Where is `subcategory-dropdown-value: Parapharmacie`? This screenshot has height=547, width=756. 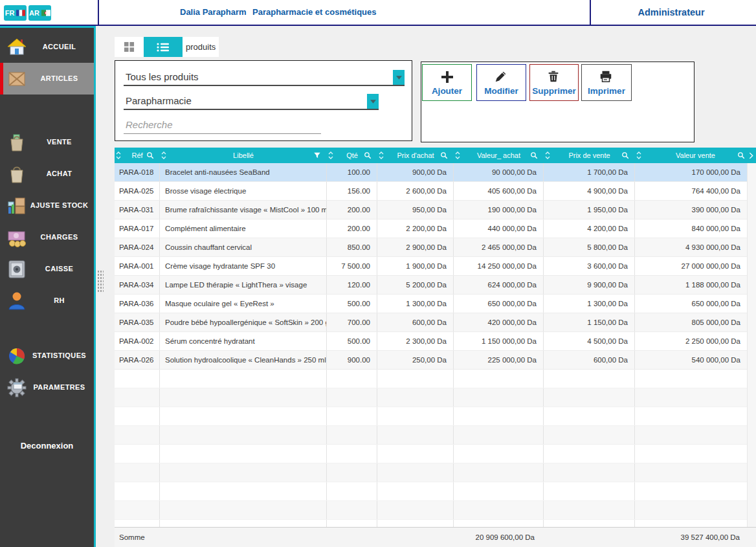
subcategory-dropdown-value: Parapharmacie is located at coordinates (251, 100).